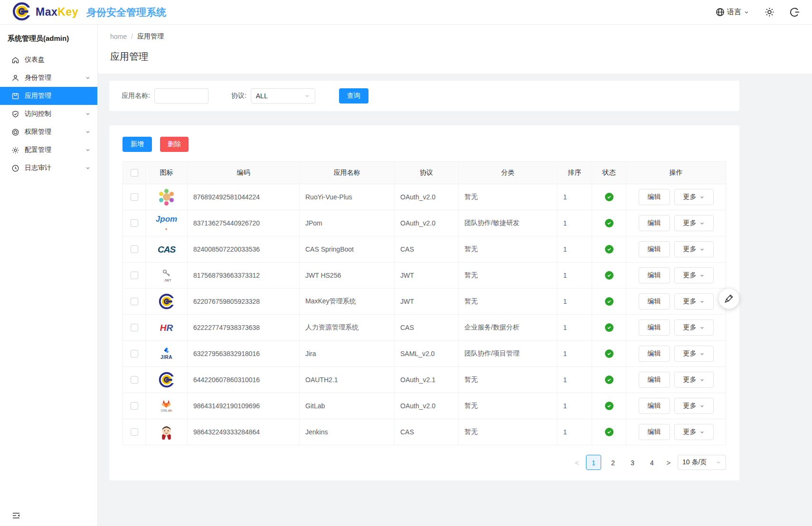  What do you see at coordinates (244, 275) in the screenshot?
I see `app-code: 817568793663373312` at bounding box center [244, 275].